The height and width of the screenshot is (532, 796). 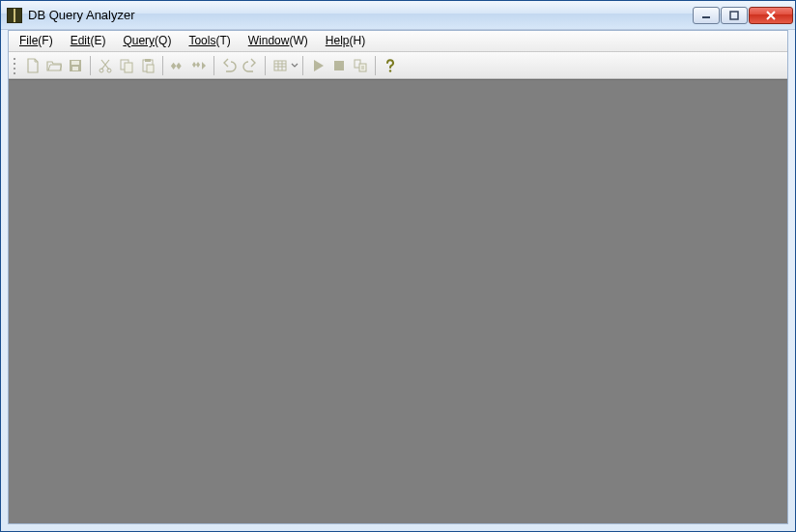 I want to click on menu-edit: Edit(E), so click(x=89, y=41).